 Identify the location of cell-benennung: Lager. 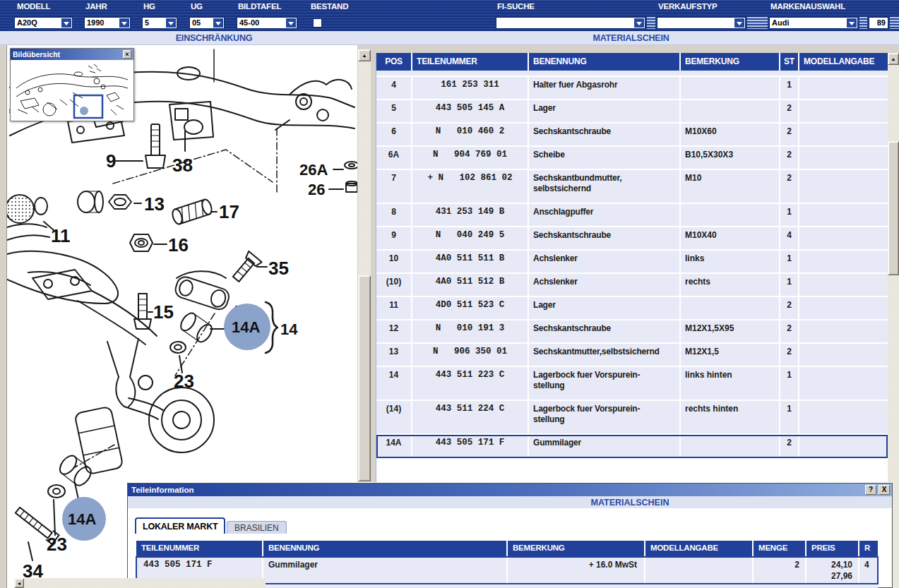
(605, 112).